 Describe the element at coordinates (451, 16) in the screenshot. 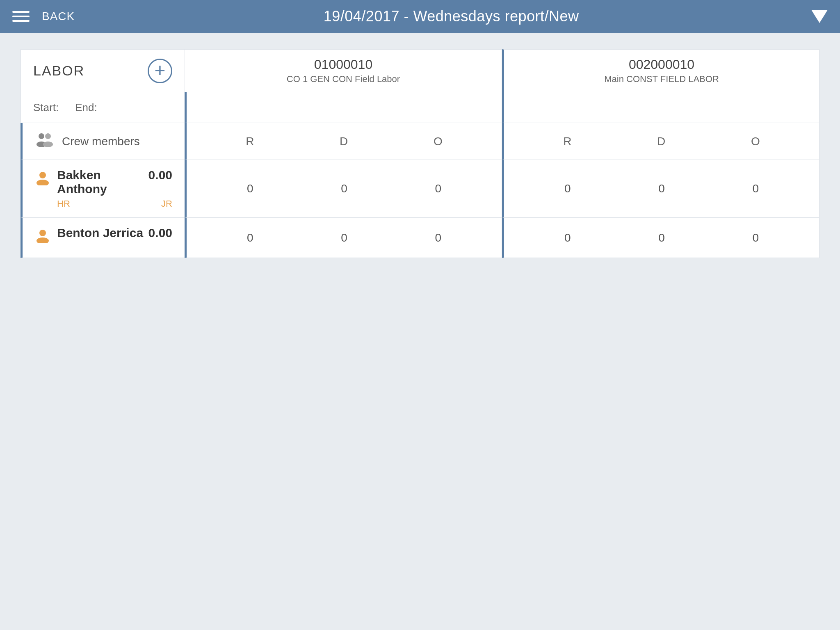

I see `page-title: 19/04/2017 - Wednesdays report/New` at that location.